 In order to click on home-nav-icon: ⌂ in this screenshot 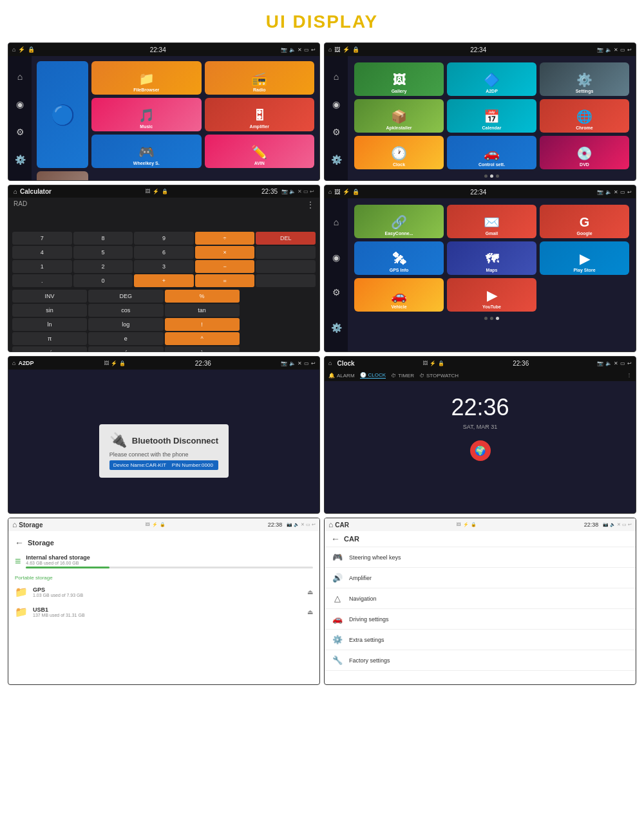, I will do `click(20, 77)`.